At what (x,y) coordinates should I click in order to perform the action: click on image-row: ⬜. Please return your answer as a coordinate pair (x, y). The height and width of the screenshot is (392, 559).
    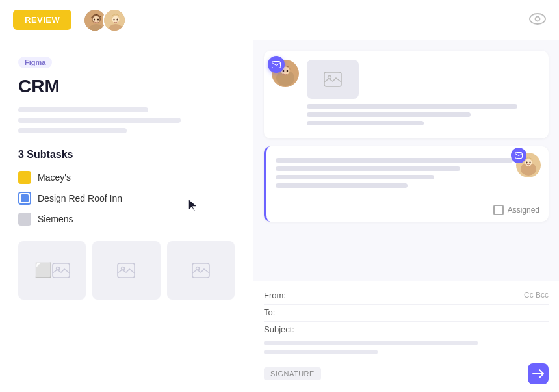
    Looking at the image, I should click on (126, 270).